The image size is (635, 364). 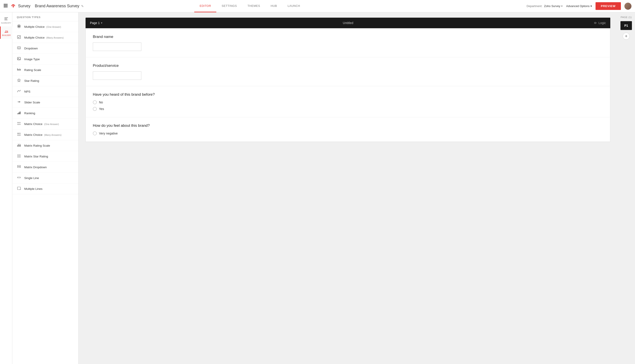 What do you see at coordinates (45, 92) in the screenshot?
I see `sidebar-item-nps: NPS` at bounding box center [45, 92].